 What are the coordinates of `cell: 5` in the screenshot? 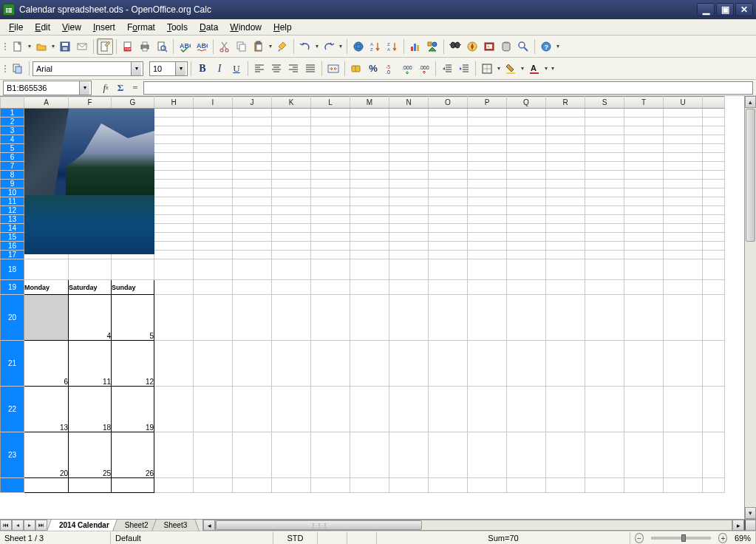 It's located at (133, 318).